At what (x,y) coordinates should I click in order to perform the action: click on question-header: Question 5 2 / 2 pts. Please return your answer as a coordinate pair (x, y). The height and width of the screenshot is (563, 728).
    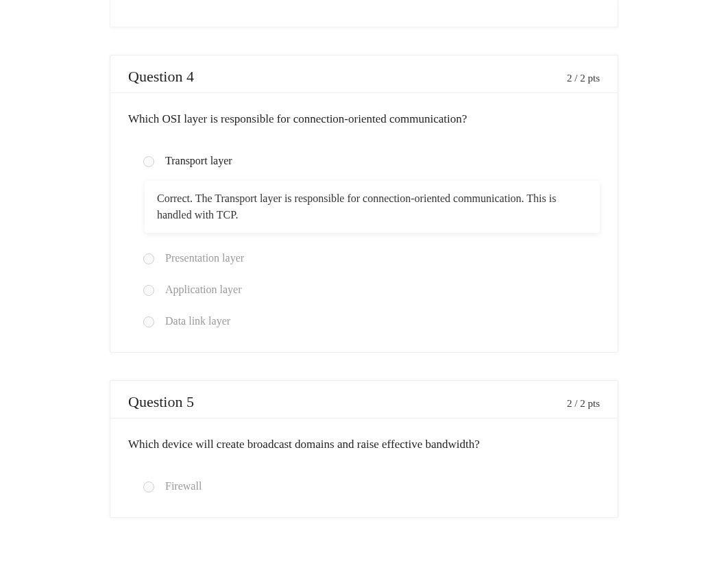
    Looking at the image, I should click on (364, 400).